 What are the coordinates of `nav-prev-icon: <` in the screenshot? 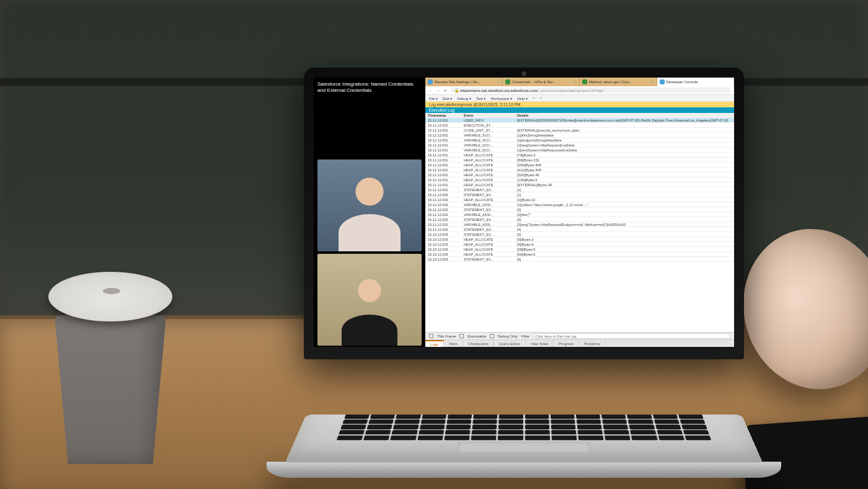 It's located at (534, 98).